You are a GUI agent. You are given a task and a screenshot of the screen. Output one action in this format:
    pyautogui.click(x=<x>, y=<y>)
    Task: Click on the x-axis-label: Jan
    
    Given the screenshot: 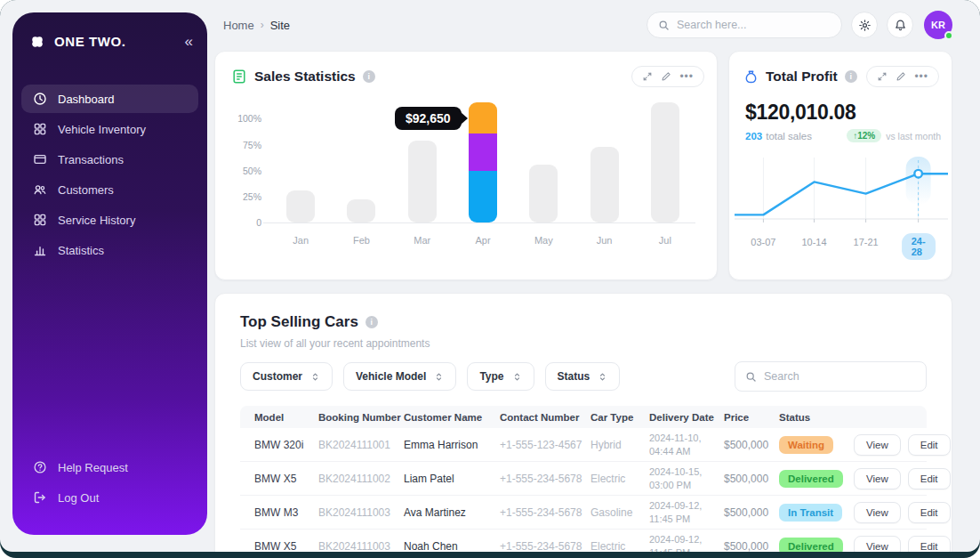 What is the action you would take?
    pyautogui.click(x=301, y=240)
    